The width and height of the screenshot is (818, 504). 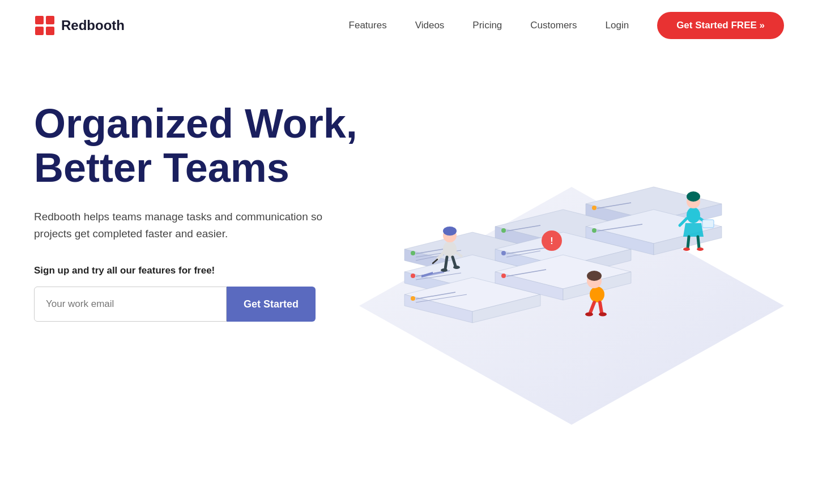 I want to click on logo: Redbooth, so click(x=79, y=25).